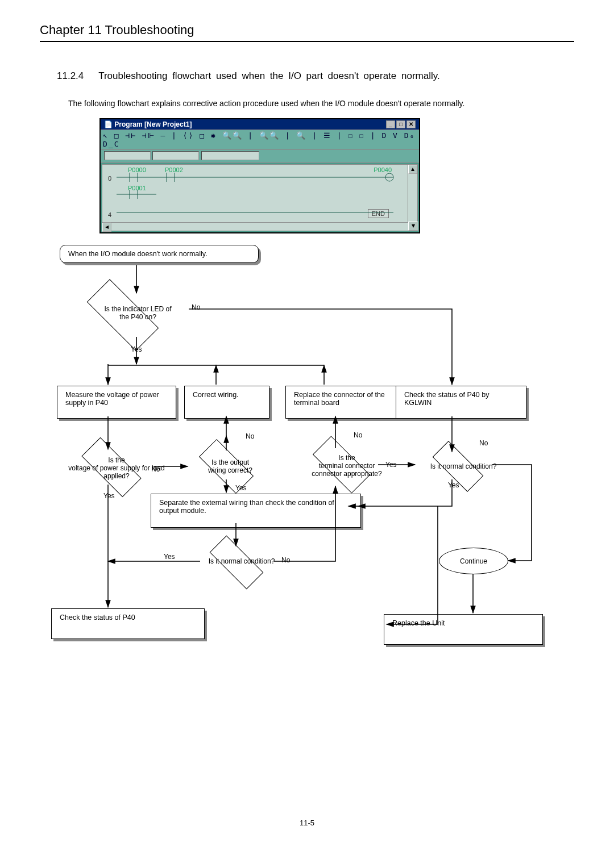 The image size is (614, 868). What do you see at coordinates (401, 124) in the screenshot?
I see `maximize-icon: □` at bounding box center [401, 124].